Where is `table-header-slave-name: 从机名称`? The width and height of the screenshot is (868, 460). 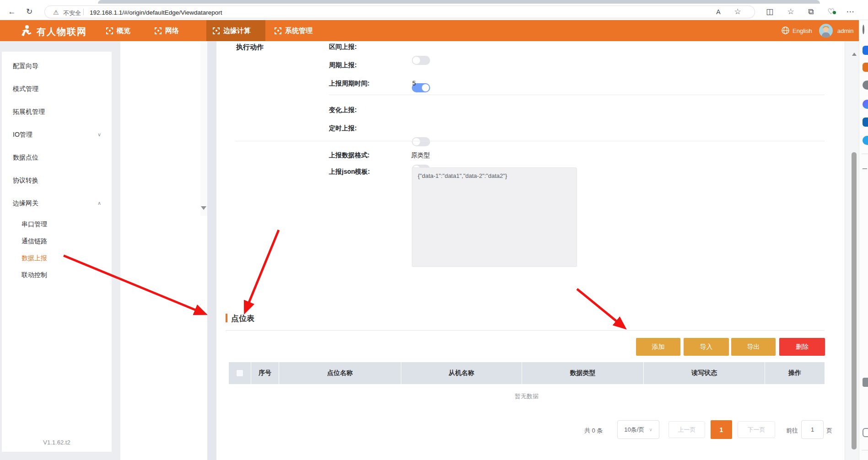
table-header-slave-name: 从机名称 is located at coordinates (461, 373).